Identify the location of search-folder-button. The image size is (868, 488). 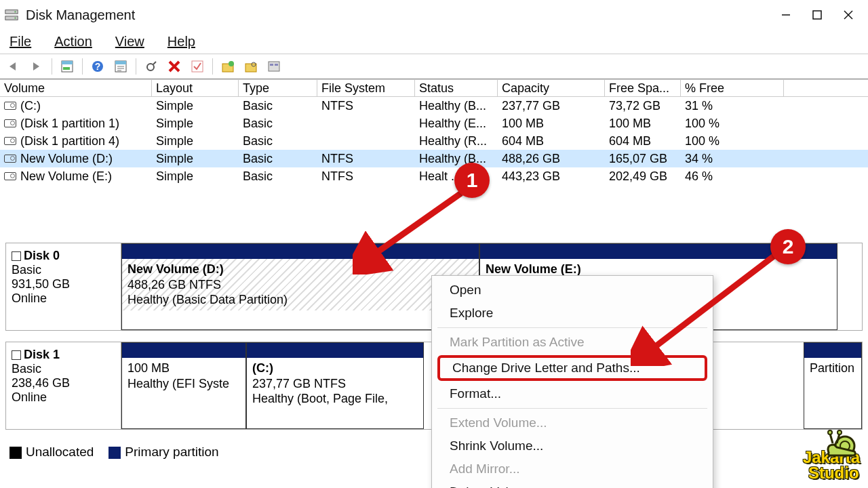
(251, 66).